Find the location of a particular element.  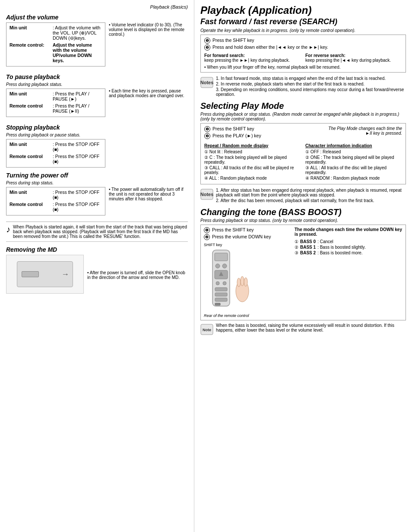

step2-circle: ❷ is located at coordinates (207, 48).